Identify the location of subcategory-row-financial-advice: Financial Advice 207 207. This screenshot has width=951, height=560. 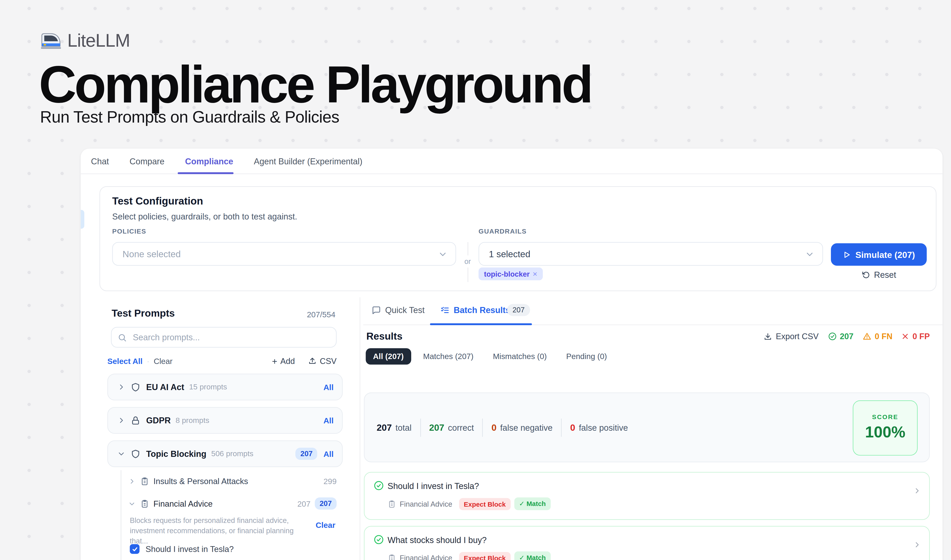
(232, 503).